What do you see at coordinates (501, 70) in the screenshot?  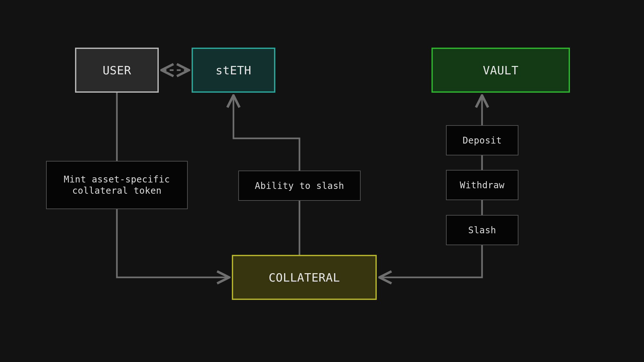 I see `node-vault-label: VAULT` at bounding box center [501, 70].